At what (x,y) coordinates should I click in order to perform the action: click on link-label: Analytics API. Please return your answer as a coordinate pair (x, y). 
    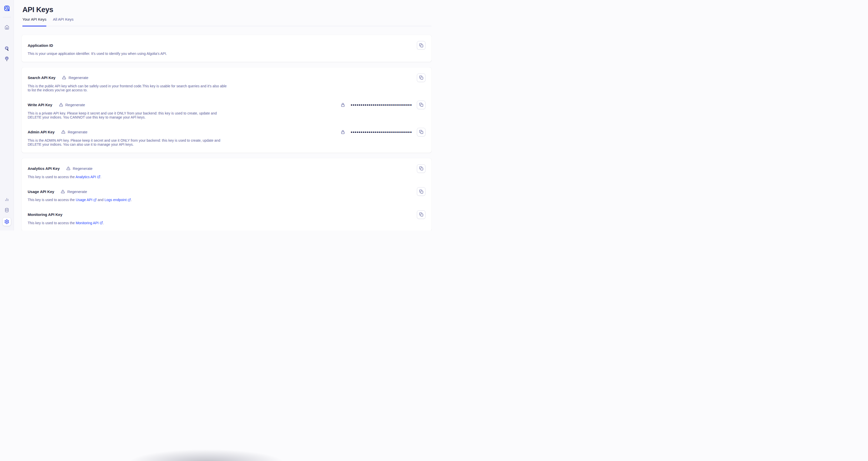
    Looking at the image, I should click on (86, 177).